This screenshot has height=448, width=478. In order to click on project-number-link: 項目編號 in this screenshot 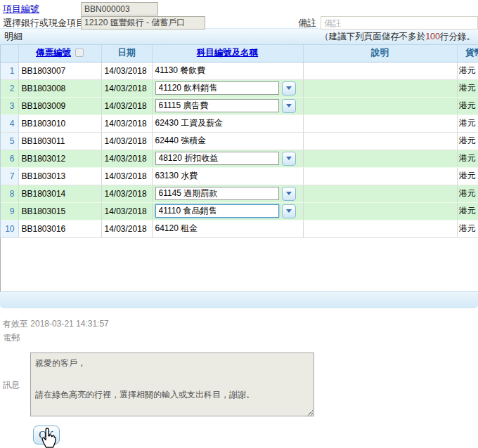, I will do `click(21, 8)`.